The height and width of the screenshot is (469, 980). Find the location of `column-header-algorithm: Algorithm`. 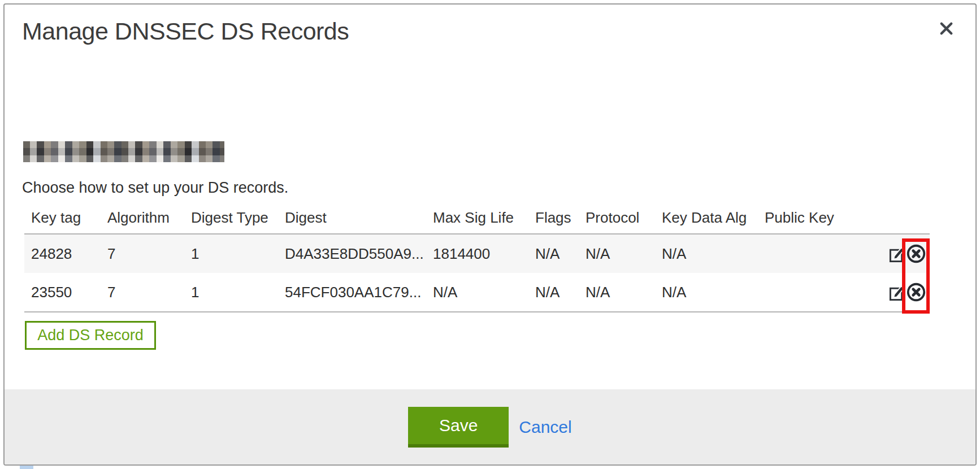

column-header-algorithm: Algorithm is located at coordinates (142, 218).